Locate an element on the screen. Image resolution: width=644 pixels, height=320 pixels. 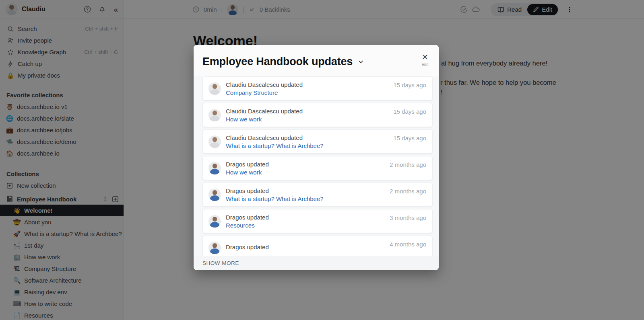
timestamp: 3 months ago is located at coordinates (408, 215).